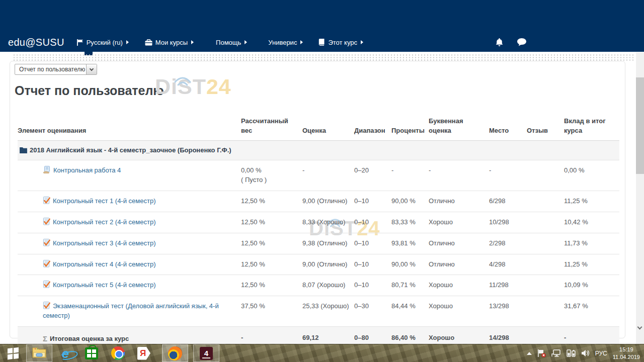  What do you see at coordinates (541, 353) in the screenshot?
I see `action-center-flag-icon` at bounding box center [541, 353].